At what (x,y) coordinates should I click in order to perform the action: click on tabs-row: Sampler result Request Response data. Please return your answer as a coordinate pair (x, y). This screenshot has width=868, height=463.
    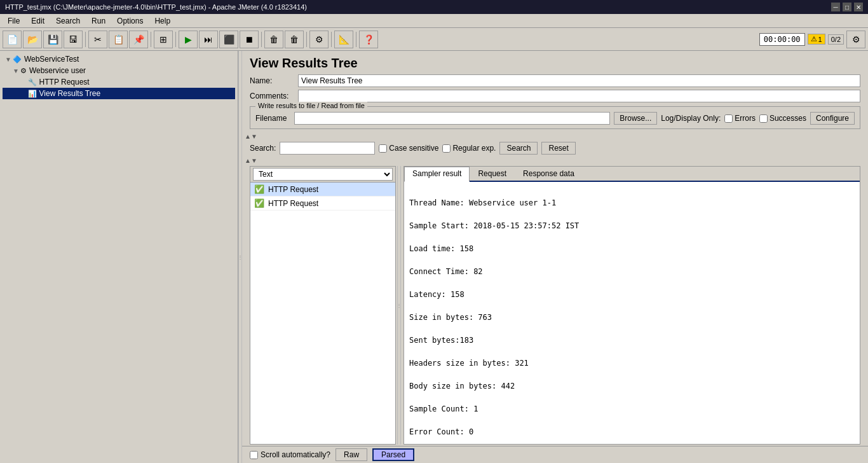
    Looking at the image, I should click on (632, 174).